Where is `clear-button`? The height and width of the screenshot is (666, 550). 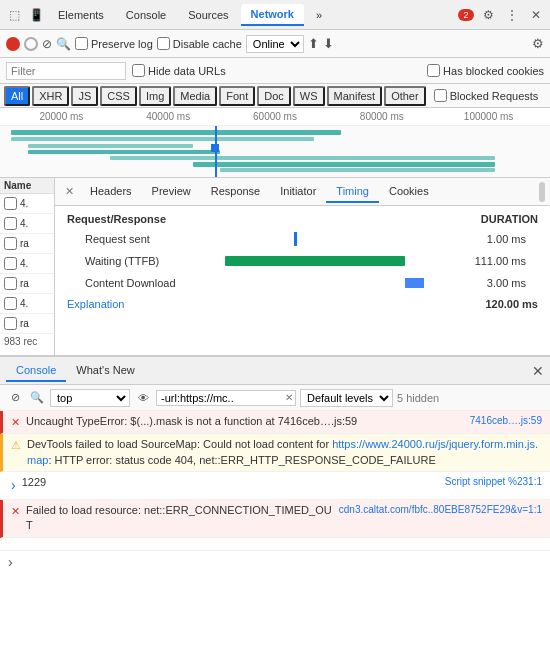 clear-button is located at coordinates (31, 44).